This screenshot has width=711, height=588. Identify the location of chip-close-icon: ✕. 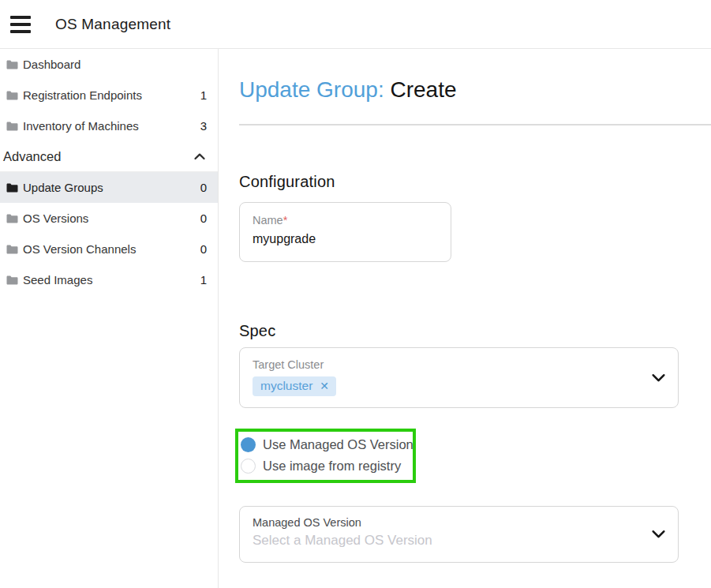
(324, 386).